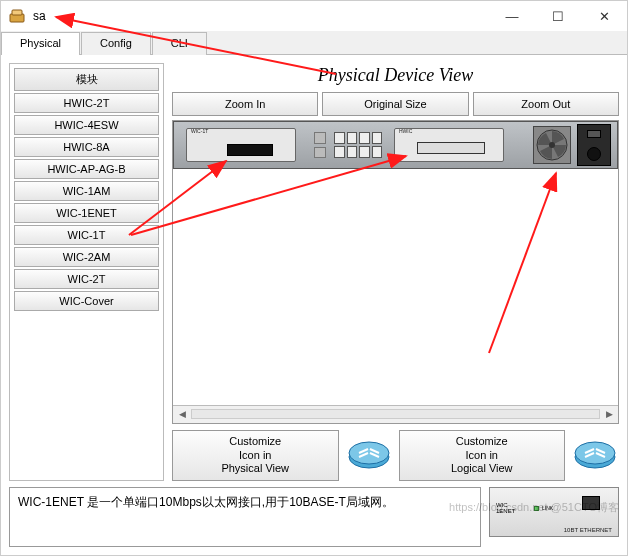 The image size is (628, 556). I want to click on thumb-model-label: WIC 1ENET, so click(506, 508).